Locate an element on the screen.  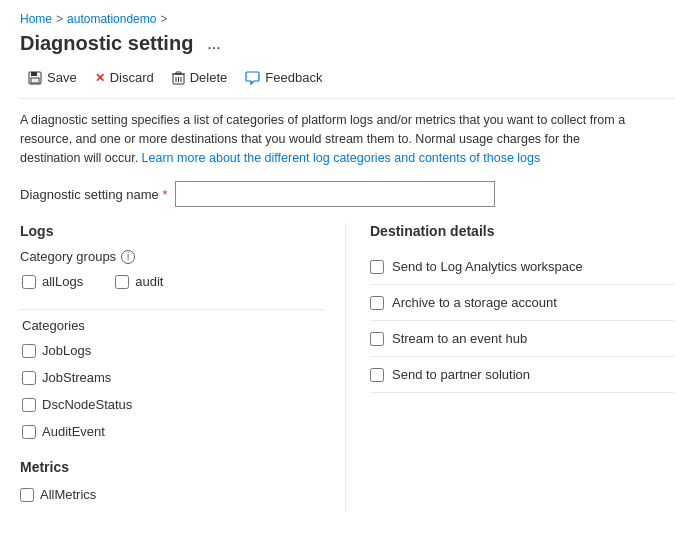
save-button: Save is located at coordinates (52, 78).